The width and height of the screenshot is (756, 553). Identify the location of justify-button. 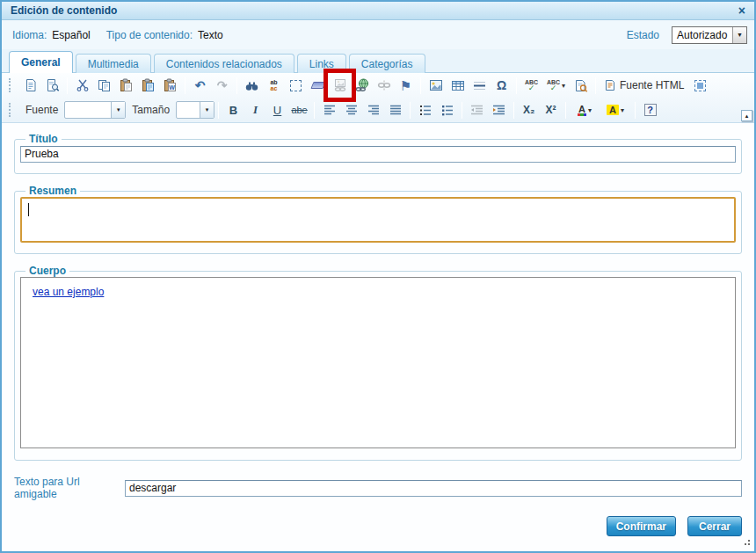
(396, 110).